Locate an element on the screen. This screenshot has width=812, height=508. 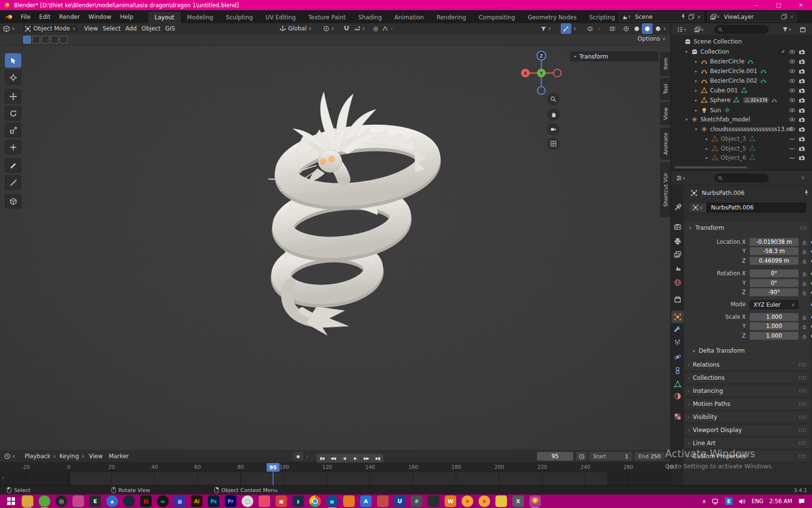
outliner-row: ▾ Sketchfab_model is located at coordinates (741, 119).